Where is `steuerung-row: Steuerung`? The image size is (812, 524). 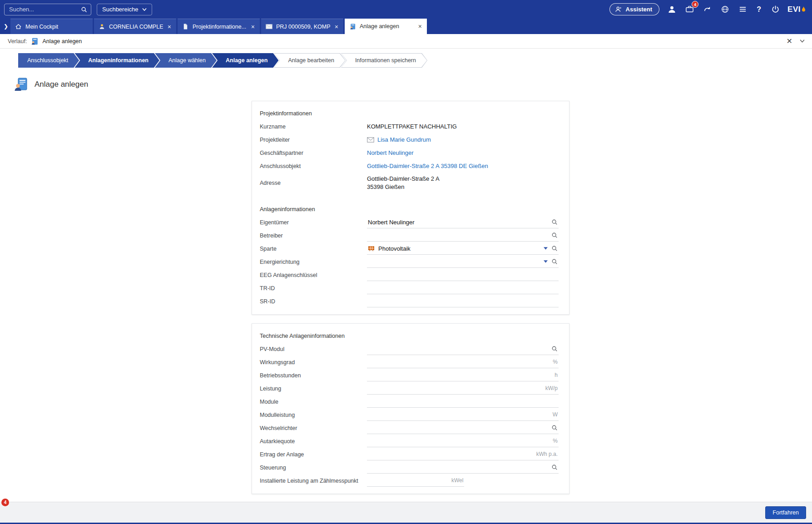
steuerung-row: Steuerung is located at coordinates (409, 468).